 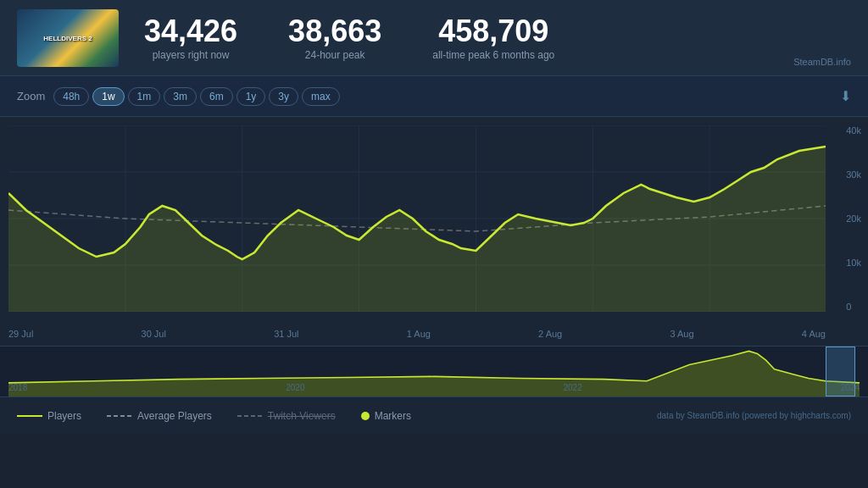 What do you see at coordinates (493, 38) in the screenshot?
I see `alltime-peak-stat: 458,709 all-time peak 6 months ago` at bounding box center [493, 38].